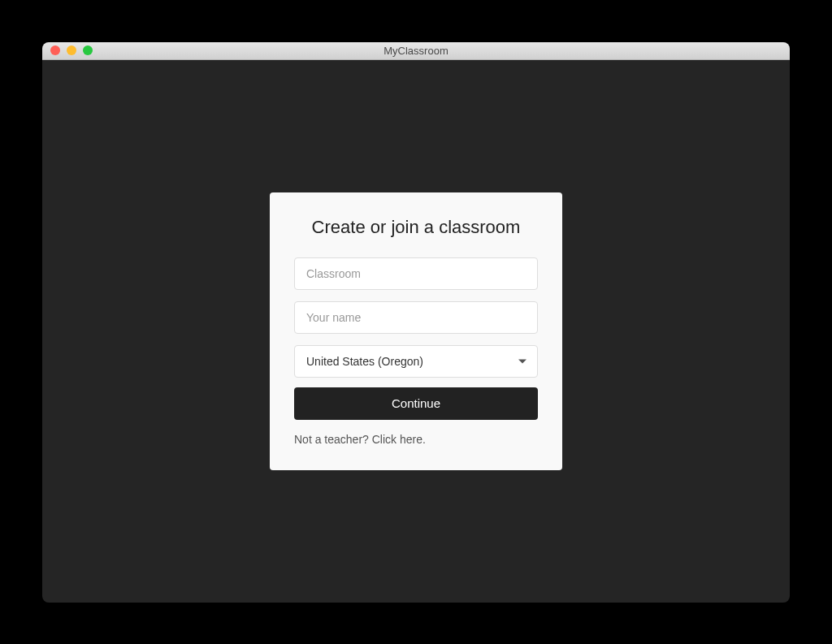  What do you see at coordinates (55, 50) in the screenshot?
I see `close-icon` at bounding box center [55, 50].